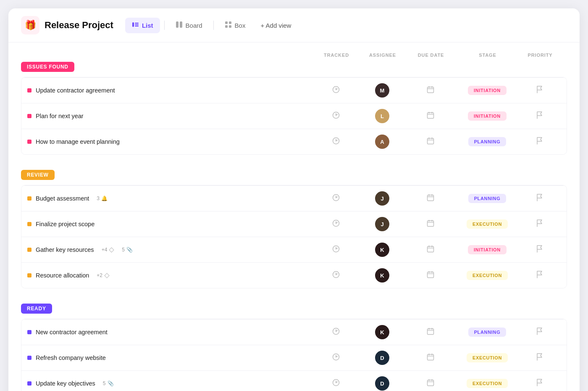 The width and height of the screenshot is (588, 391). I want to click on assignee-cell: L, so click(382, 116).